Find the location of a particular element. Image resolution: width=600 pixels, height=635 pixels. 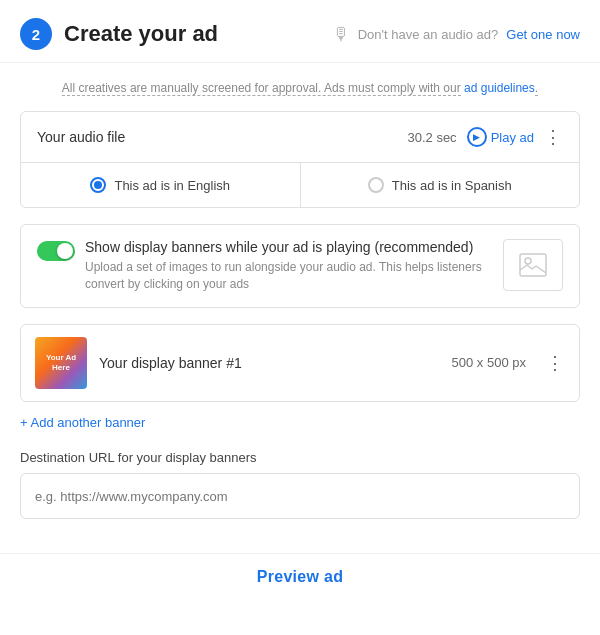

step-indicator: 2 is located at coordinates (36, 34).